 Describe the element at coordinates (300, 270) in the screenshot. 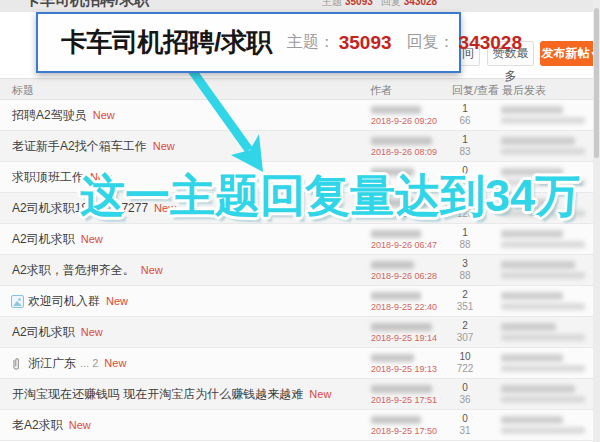

I see `table-row: A2求职，普危押齐全。New 2018-9-26 06:28 3 88` at that location.